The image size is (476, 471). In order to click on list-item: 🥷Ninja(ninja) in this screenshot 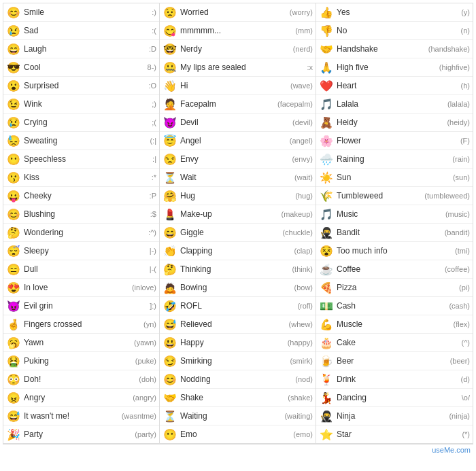, I will do `click(394, 416)`.